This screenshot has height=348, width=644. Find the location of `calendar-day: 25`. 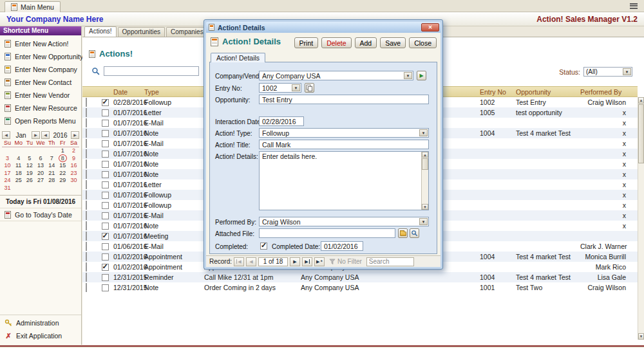

calendar-day: 25 is located at coordinates (18, 181).